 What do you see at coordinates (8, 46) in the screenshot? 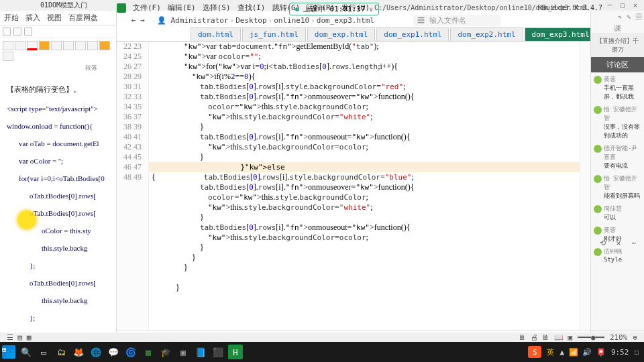
I see `bold-icon` at bounding box center [8, 46].